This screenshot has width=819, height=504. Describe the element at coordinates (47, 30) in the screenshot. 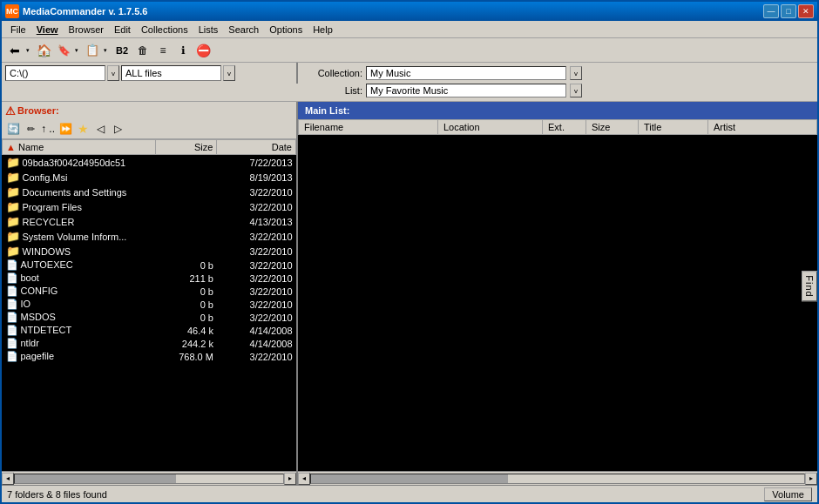

I see `menu-view: View` at that location.